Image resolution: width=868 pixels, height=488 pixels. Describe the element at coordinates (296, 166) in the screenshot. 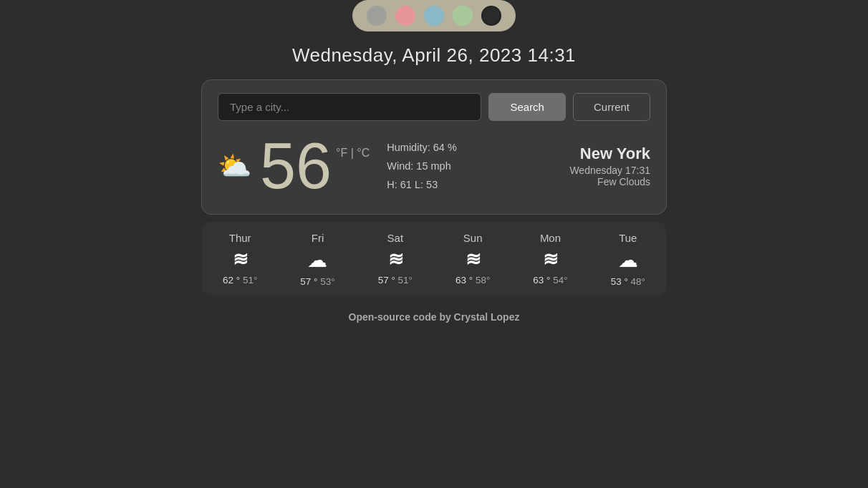

I see `temperature-display: 56` at that location.